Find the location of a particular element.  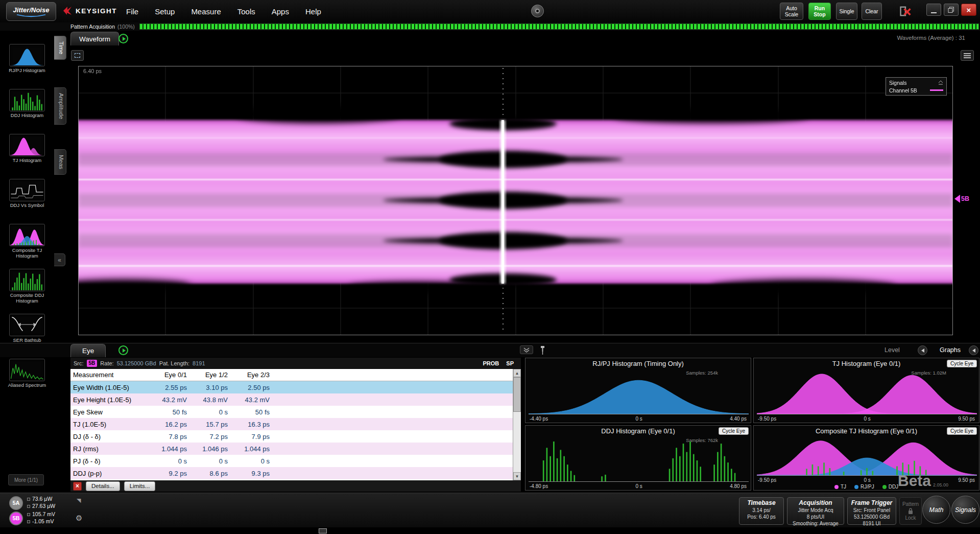

table-scrollbar: ▲ ▼ is located at coordinates (517, 425).